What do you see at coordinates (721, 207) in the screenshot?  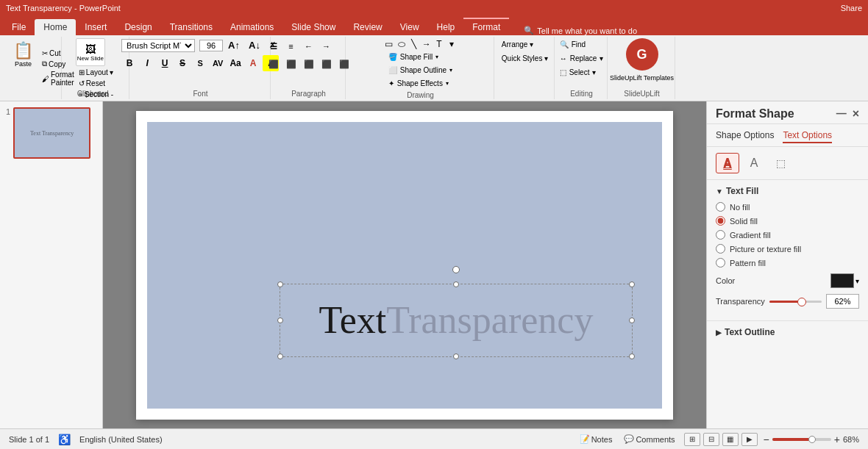 I see `no-fill-radio` at bounding box center [721, 207].